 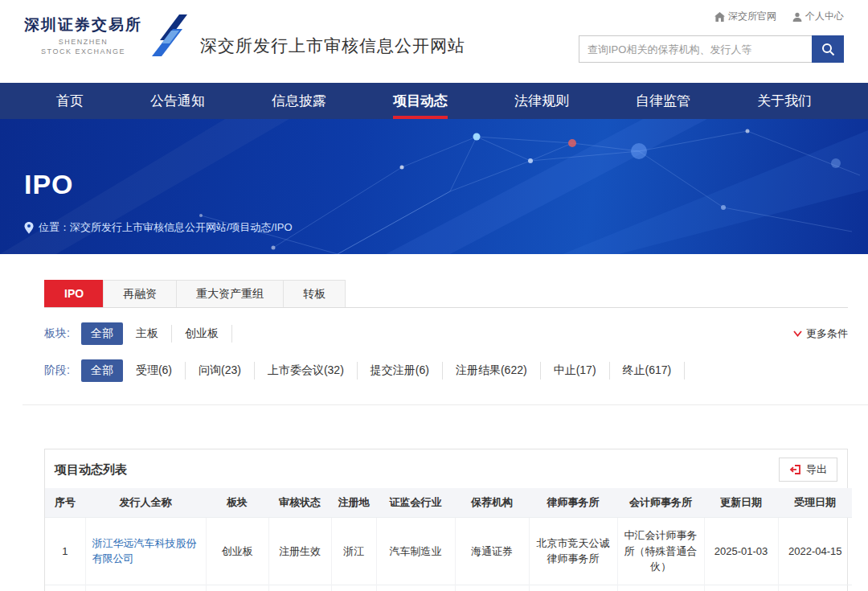 What do you see at coordinates (663, 101) in the screenshot?
I see `nav-self-regulation: 自律监管` at bounding box center [663, 101].